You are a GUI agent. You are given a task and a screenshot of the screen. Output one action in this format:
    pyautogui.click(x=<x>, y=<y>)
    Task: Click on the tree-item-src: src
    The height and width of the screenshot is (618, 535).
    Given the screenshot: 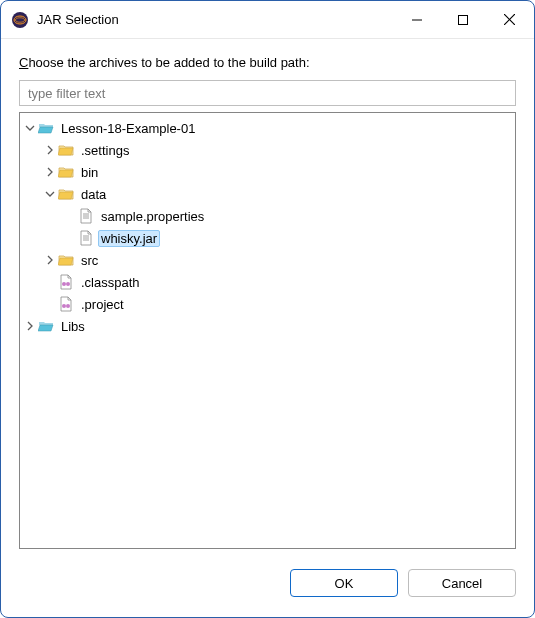 What is the action you would take?
    pyautogui.click(x=278, y=260)
    